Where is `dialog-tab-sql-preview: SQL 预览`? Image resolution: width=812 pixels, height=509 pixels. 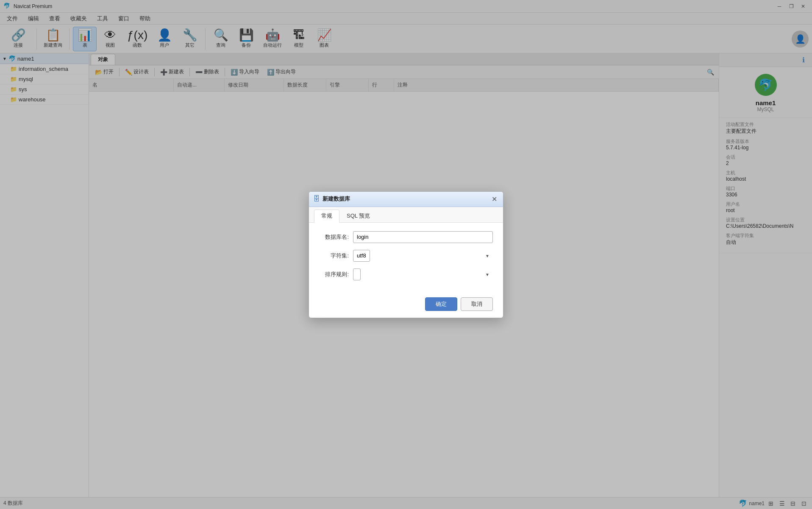 dialog-tab-sql-preview: SQL 预览 is located at coordinates (359, 216).